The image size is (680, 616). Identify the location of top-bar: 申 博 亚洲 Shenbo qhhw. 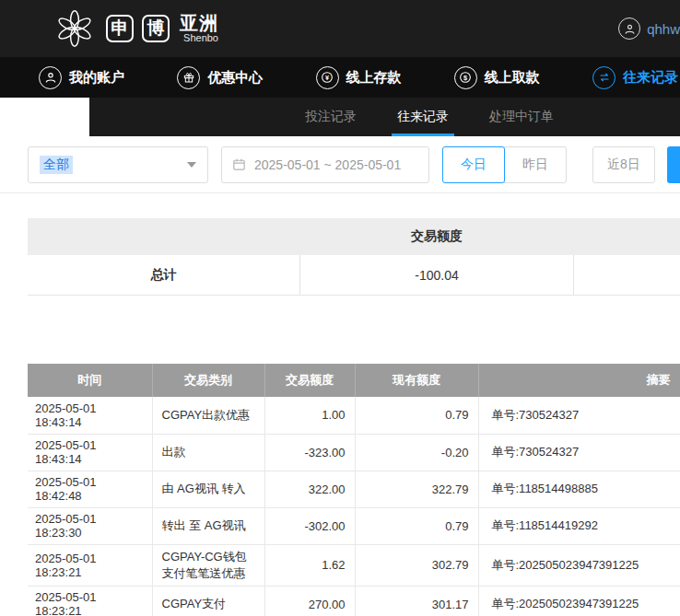
(340, 29).